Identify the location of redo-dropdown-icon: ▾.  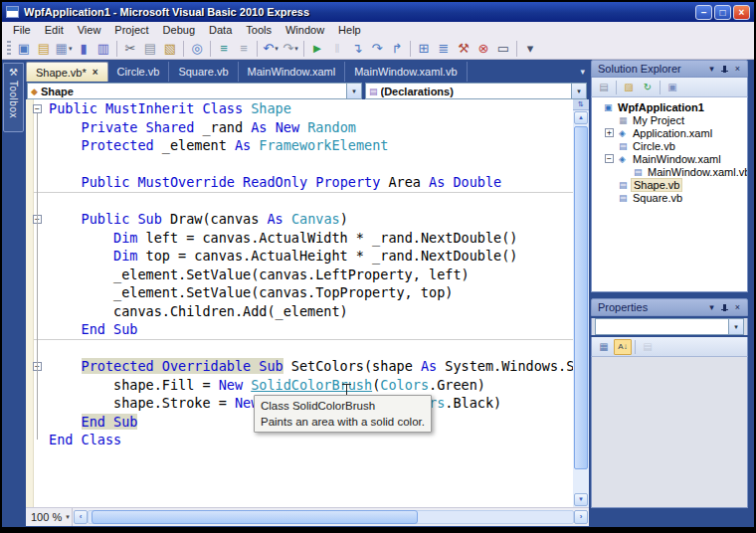
(296, 49).